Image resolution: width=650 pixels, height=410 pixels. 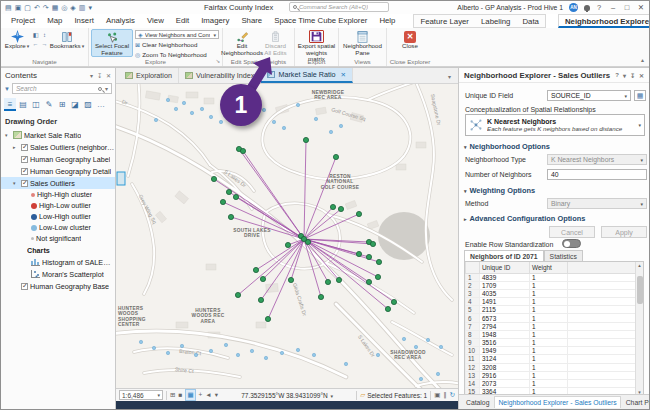 What do you see at coordinates (252, 21) in the screenshot?
I see `menu-tab-share: Share` at bounding box center [252, 21].